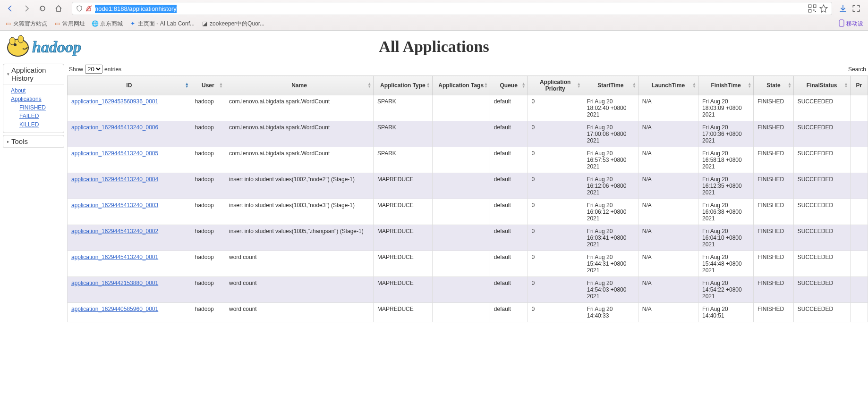  What do you see at coordinates (843, 8) in the screenshot?
I see `download-icon` at bounding box center [843, 8].